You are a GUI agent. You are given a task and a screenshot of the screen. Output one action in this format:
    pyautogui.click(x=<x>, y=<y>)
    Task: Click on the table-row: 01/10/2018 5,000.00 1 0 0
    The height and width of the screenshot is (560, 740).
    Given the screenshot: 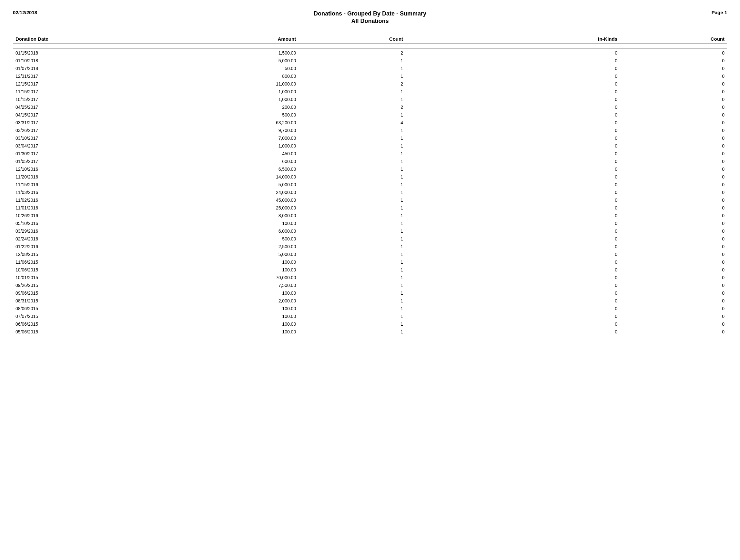 What is the action you would take?
    pyautogui.click(x=370, y=61)
    